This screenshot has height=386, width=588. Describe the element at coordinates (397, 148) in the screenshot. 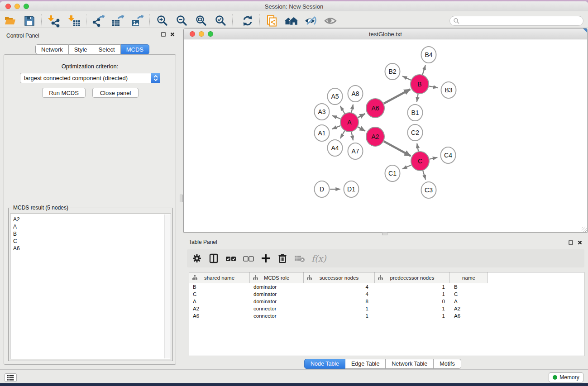

I see `edge-A2-C` at that location.